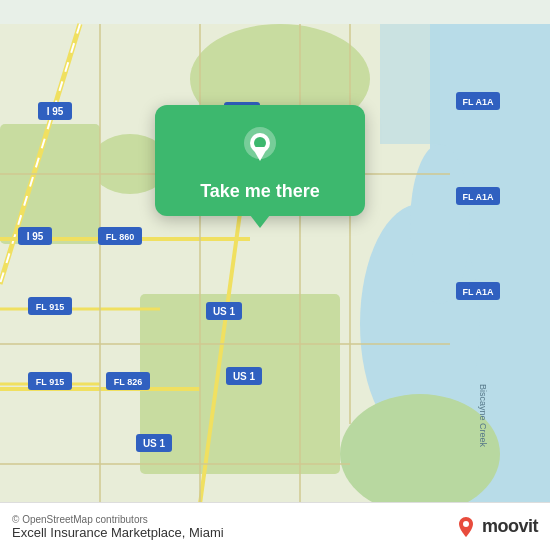 The width and height of the screenshot is (550, 550). Describe the element at coordinates (510, 526) in the screenshot. I see `moovit-brand-name: moovit` at that location.